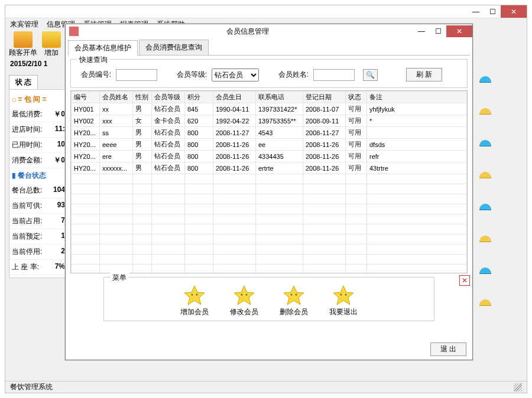  What do you see at coordinates (459, 31) in the screenshot?
I see `dialog-close-button: ✕` at bounding box center [459, 31].